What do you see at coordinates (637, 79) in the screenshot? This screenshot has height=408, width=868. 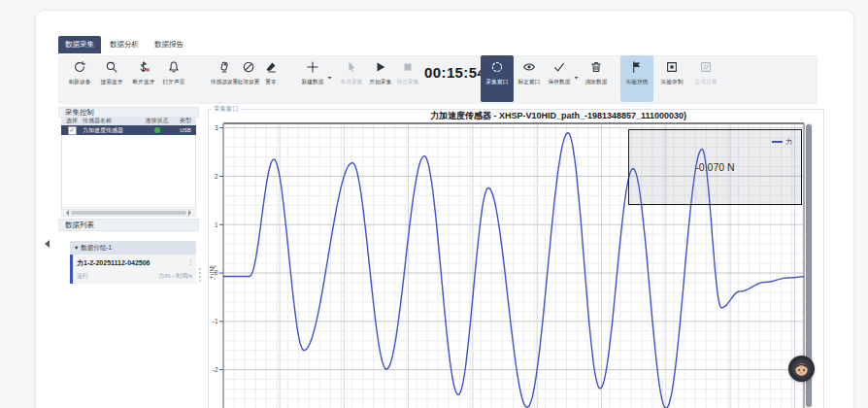 I see `experiment-chart-button: 实验挂图` at bounding box center [637, 79].